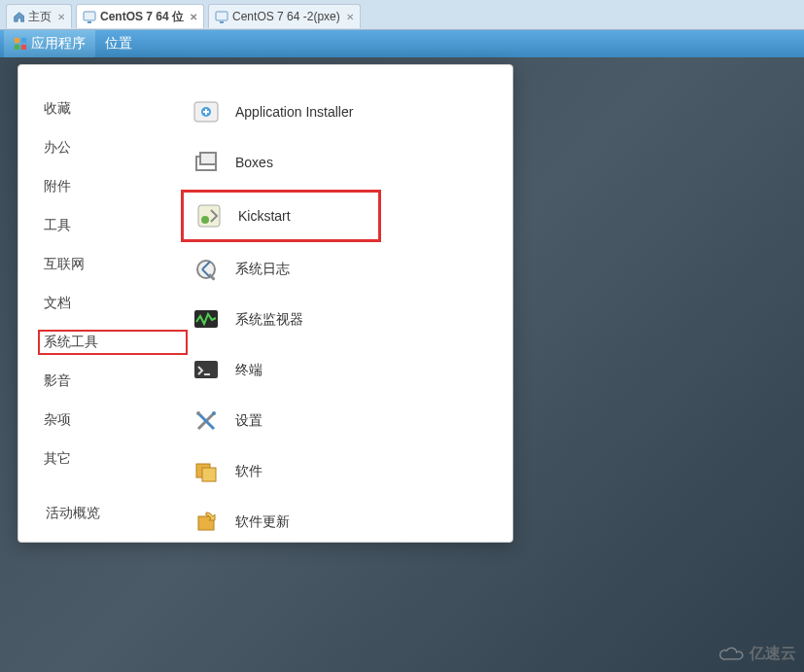 The image size is (804, 672). What do you see at coordinates (109, 381) in the screenshot?
I see `category-item: 影音` at bounding box center [109, 381].